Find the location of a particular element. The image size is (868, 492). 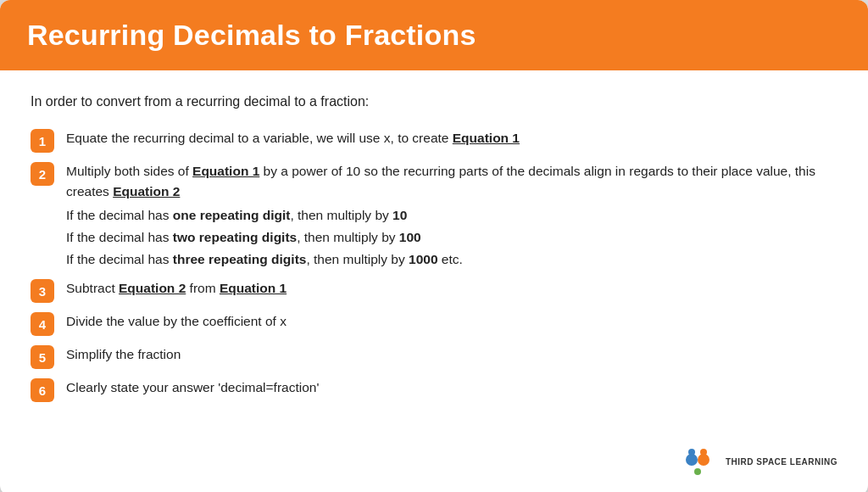

step-badge-6: 6 is located at coordinates (42, 390).